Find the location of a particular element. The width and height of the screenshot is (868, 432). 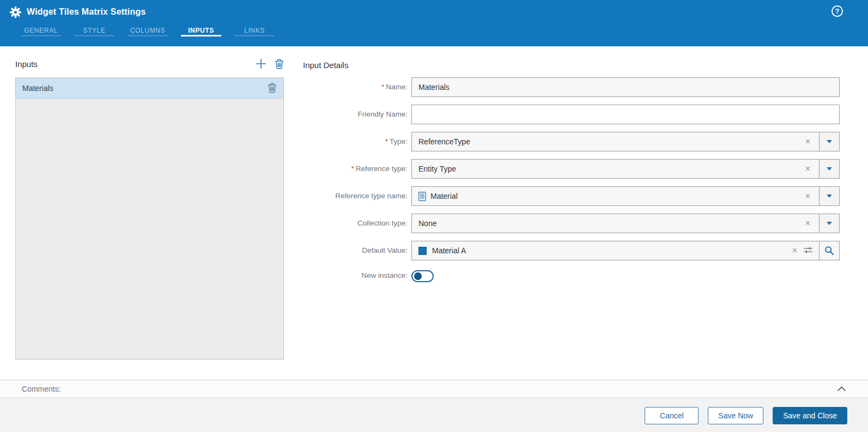

collection-type-combobox: None × is located at coordinates (626, 223).